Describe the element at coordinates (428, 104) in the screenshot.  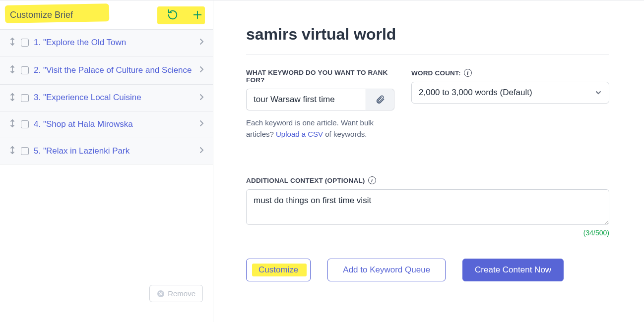
I see `form-row: WHAT KEYWORD DO YOU WANT TO RANK FOR? Ea…` at that location.